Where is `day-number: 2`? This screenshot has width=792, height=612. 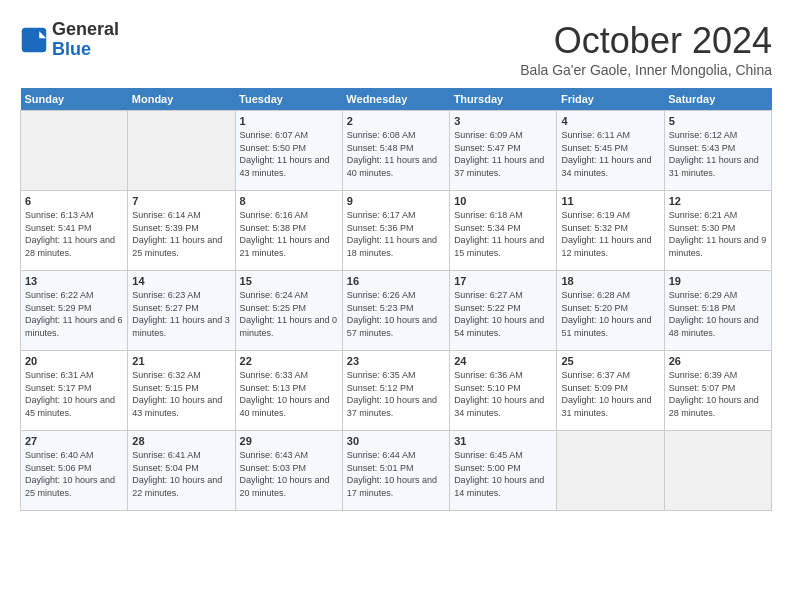
day-number: 2 is located at coordinates (396, 121).